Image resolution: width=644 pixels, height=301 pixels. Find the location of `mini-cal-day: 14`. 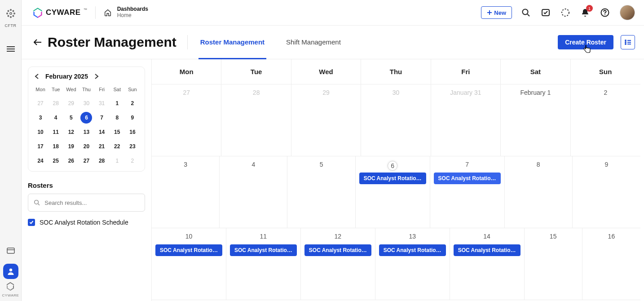

mini-cal-day: 14 is located at coordinates (102, 132).